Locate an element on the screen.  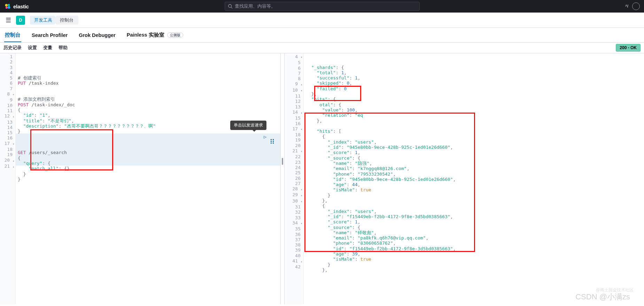
keyboard-shortcut-hint: ^/ is located at coordinates (627, 6).